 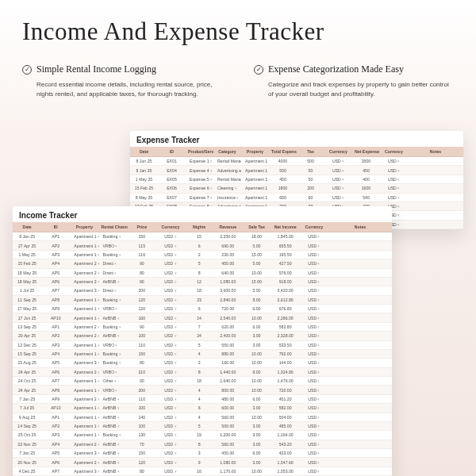 What do you see at coordinates (286, 363) in the screenshot?
I see `table-cell: 144.00` at bounding box center [286, 363].